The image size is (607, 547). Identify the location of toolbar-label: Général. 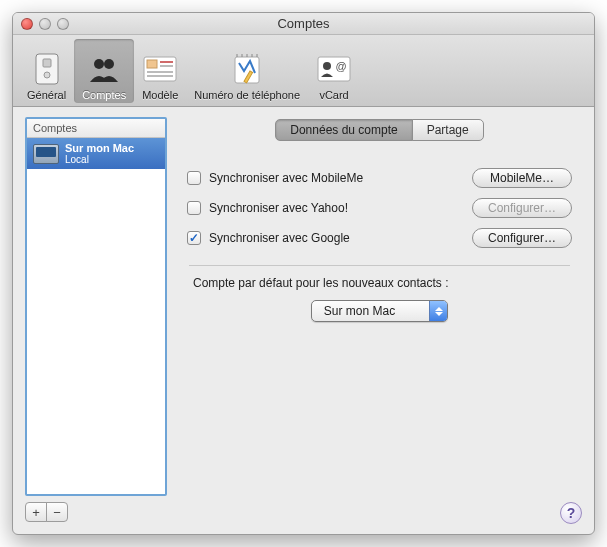
(46, 95).